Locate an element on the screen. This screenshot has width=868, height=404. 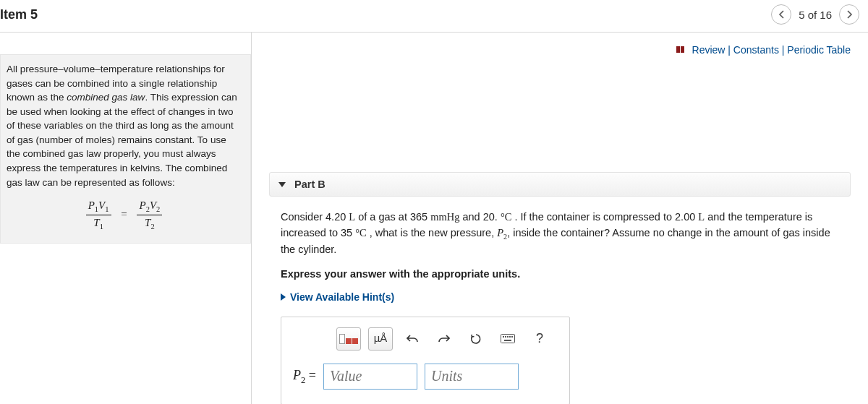
answer-label: P2 = is located at coordinates (305, 376).